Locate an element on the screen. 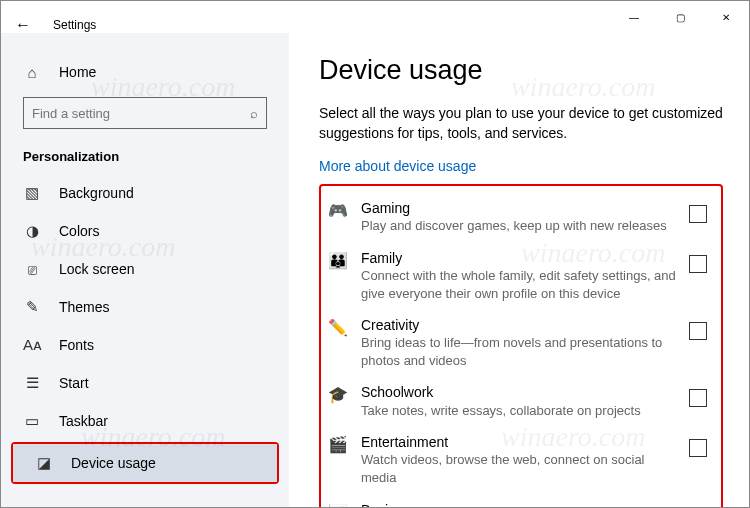 The width and height of the screenshot is (750, 508). option-entertainment: 🎬 Entertainment Watch videos, browse the… is located at coordinates (517, 460).